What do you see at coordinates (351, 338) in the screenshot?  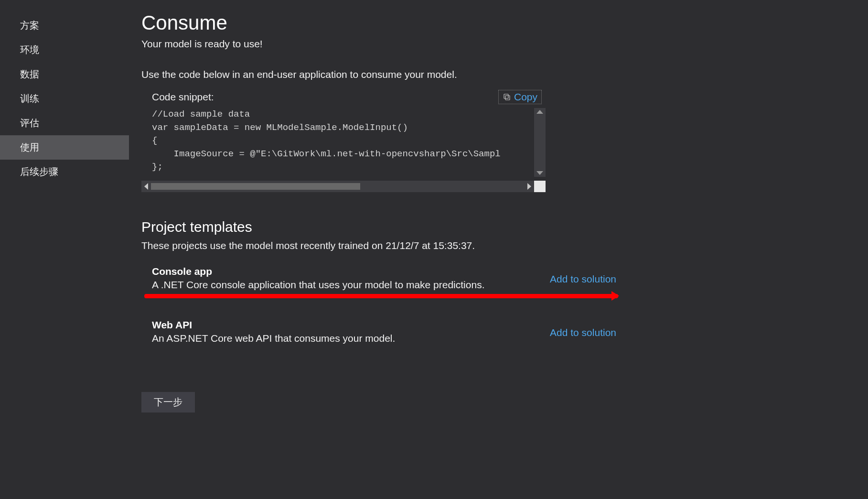 I see `template-desc: An ASP.NET Core web API that consumes yo…` at bounding box center [351, 338].